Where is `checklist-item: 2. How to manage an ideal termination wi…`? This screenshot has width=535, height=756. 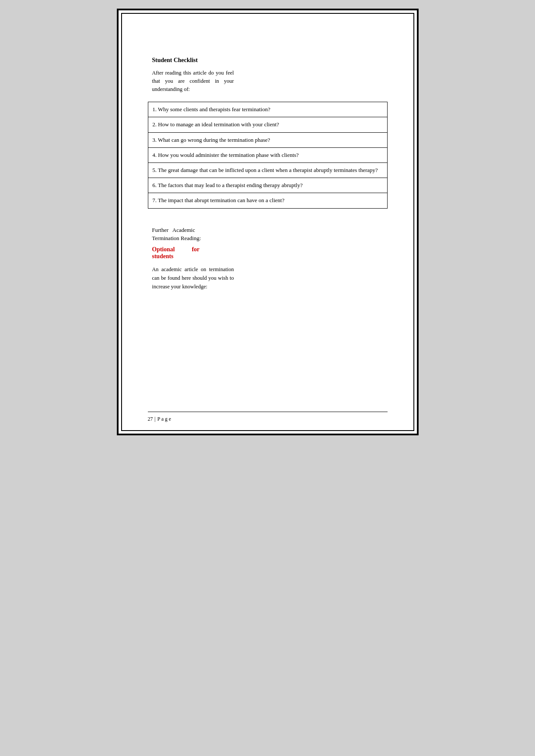 checklist-item: 2. How to manage an ideal termination wi… is located at coordinates (267, 125).